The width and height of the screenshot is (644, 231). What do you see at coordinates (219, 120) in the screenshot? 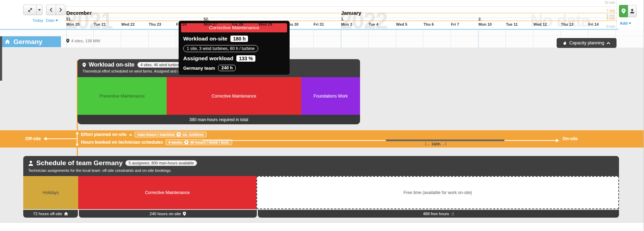
I see `workload-total-label: 380 man-hours required in total` at bounding box center [219, 120].